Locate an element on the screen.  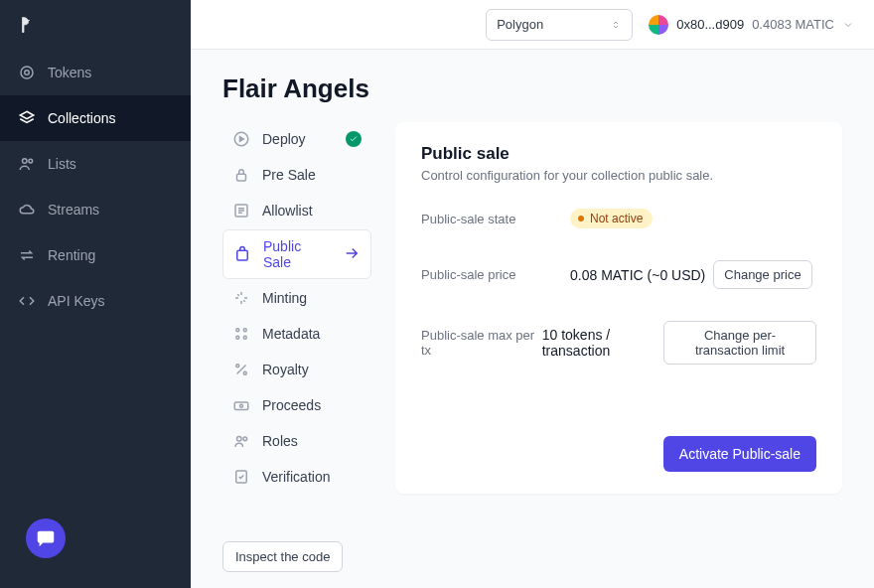
check-icon is located at coordinates (354, 139).